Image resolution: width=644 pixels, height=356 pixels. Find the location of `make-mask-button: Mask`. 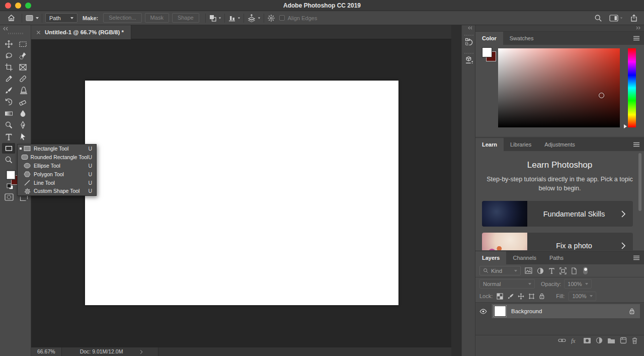

make-mask-button: Mask is located at coordinates (157, 18).